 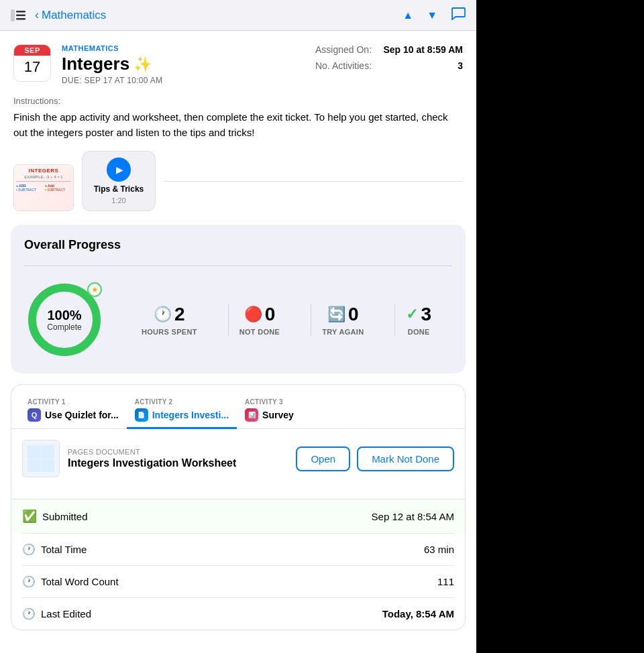 What do you see at coordinates (278, 415) in the screenshot?
I see `tab-3-name: Survey` at bounding box center [278, 415].